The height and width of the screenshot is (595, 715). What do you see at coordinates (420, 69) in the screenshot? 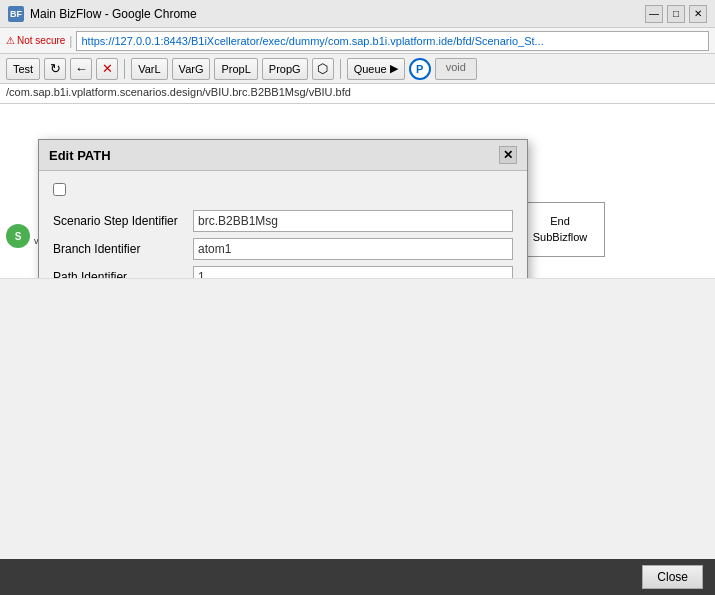
I see `p-badge: P` at bounding box center [420, 69].